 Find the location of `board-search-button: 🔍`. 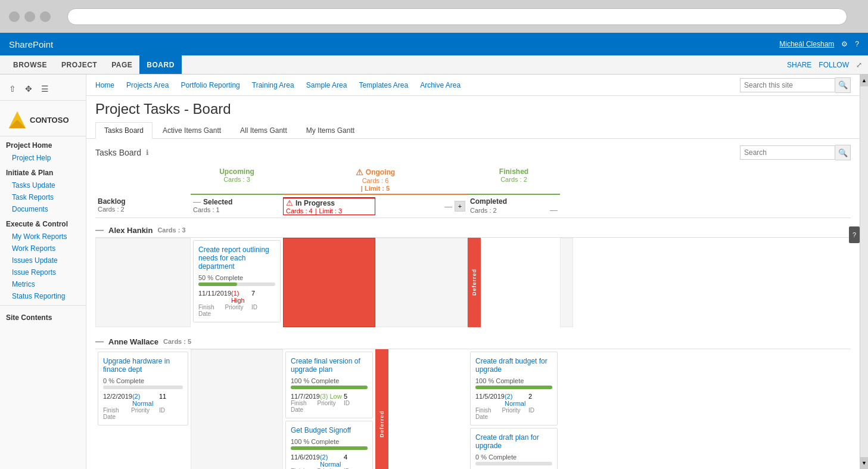

board-search-button: 🔍 is located at coordinates (843, 153).